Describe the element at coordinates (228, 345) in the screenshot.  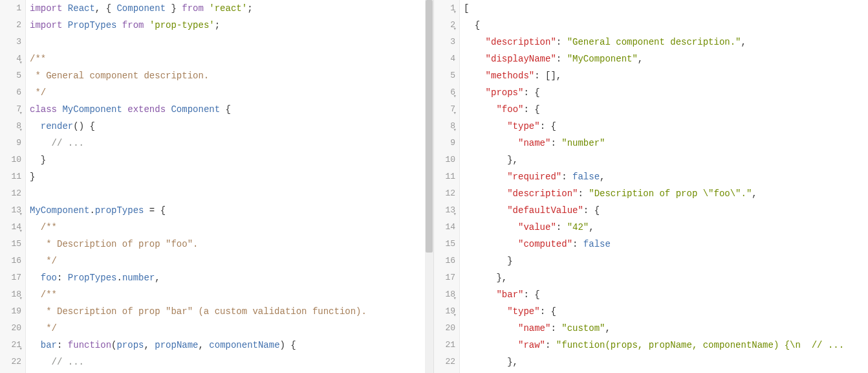
I see `code-line: bar: function(props, propName, component…` at that location.